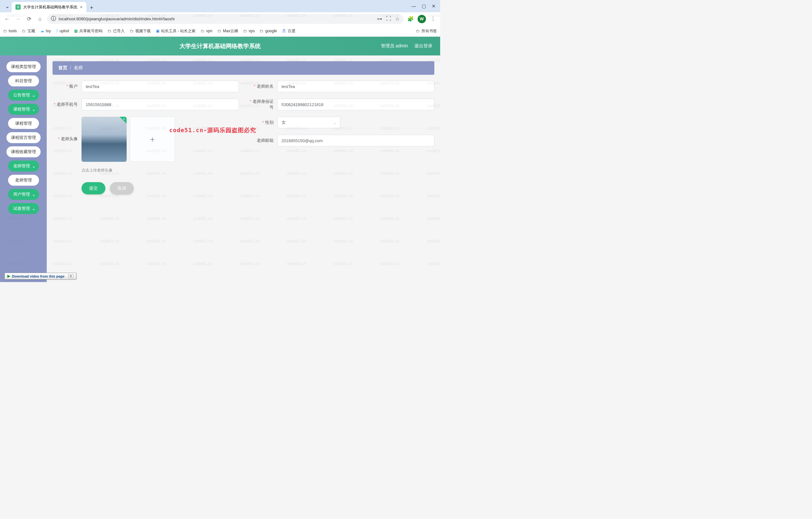 The image size is (812, 519). Describe the element at coordinates (40, 19) in the screenshot. I see `home-icon: ⌂` at that location.